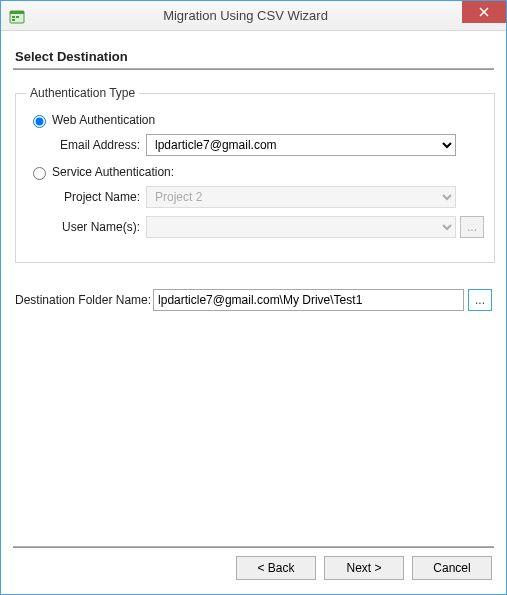 This screenshot has width=507, height=595. What do you see at coordinates (86, 197) in the screenshot?
I see `project-label: Project Name:` at bounding box center [86, 197].